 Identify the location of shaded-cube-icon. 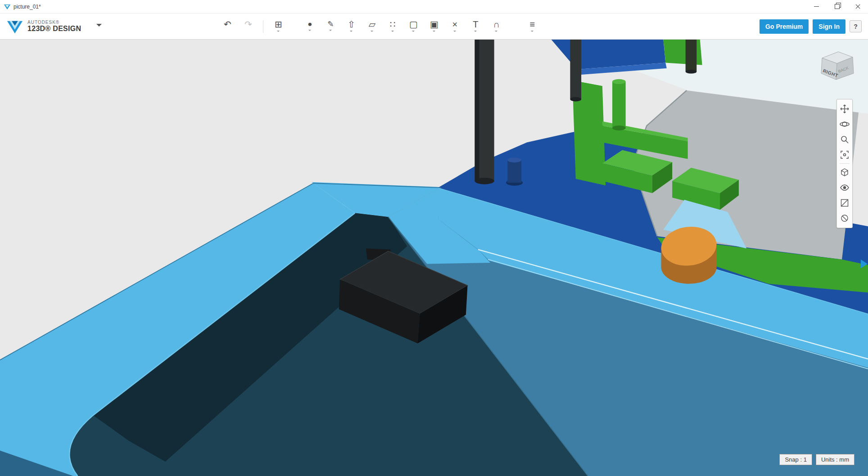
(845, 172).